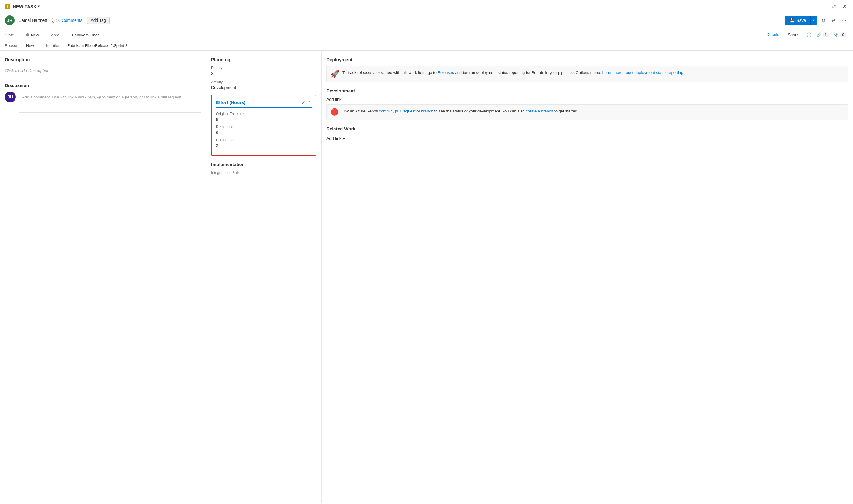 The height and width of the screenshot is (504, 853). What do you see at coordinates (264, 168) in the screenshot?
I see `implementation-section: Implementation Integrated in Build` at bounding box center [264, 168].